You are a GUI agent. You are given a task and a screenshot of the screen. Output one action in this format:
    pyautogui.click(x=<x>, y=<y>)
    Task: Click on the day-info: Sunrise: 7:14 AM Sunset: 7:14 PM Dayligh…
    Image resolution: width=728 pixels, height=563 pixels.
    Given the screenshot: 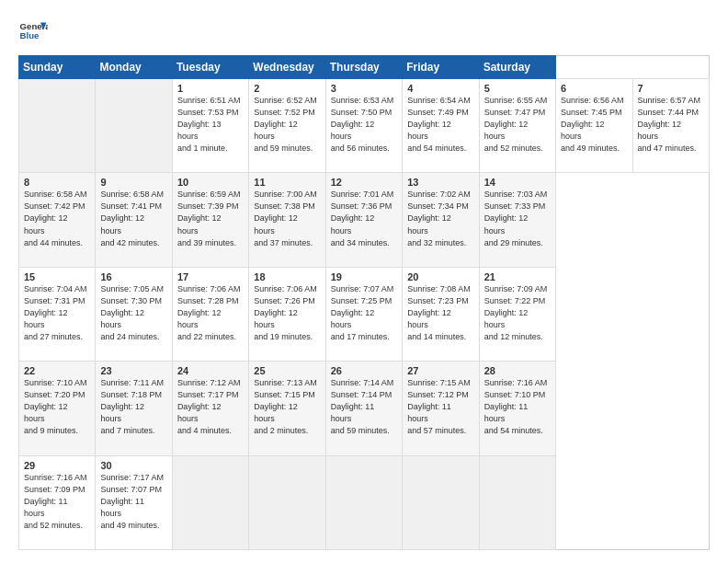 What is the action you would take?
    pyautogui.click(x=364, y=407)
    